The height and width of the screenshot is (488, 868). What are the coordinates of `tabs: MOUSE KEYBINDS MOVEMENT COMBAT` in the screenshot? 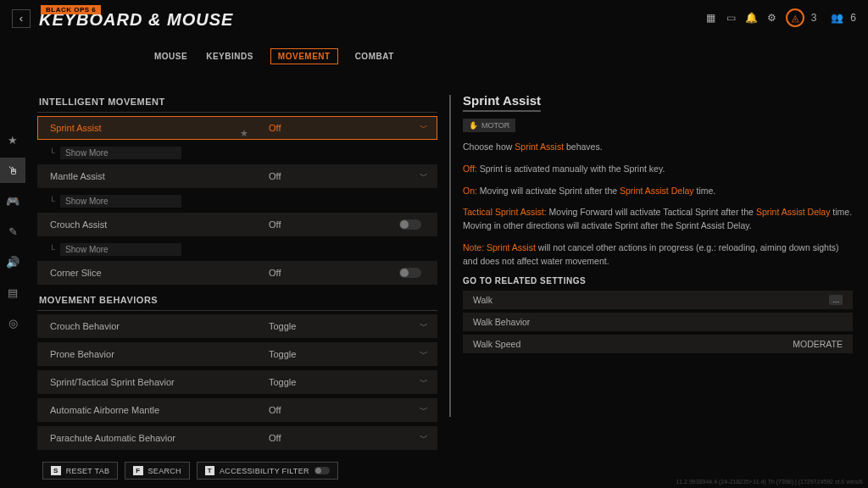 It's located at (510, 56).